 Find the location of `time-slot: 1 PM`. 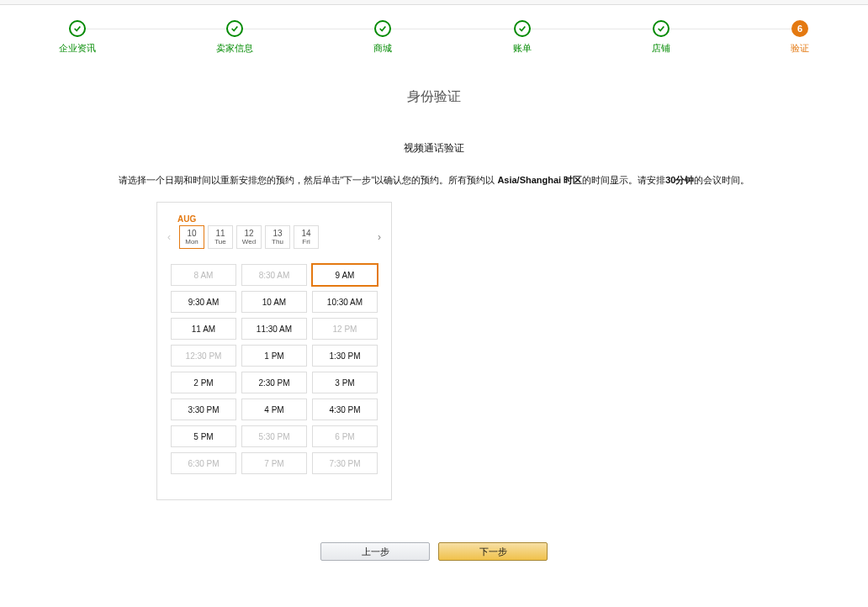

time-slot: 1 PM is located at coordinates (274, 356).